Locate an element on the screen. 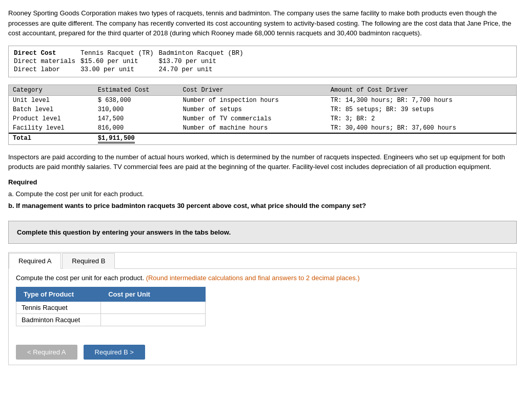  answer-row: Badminton Racquet is located at coordinates (111, 320).